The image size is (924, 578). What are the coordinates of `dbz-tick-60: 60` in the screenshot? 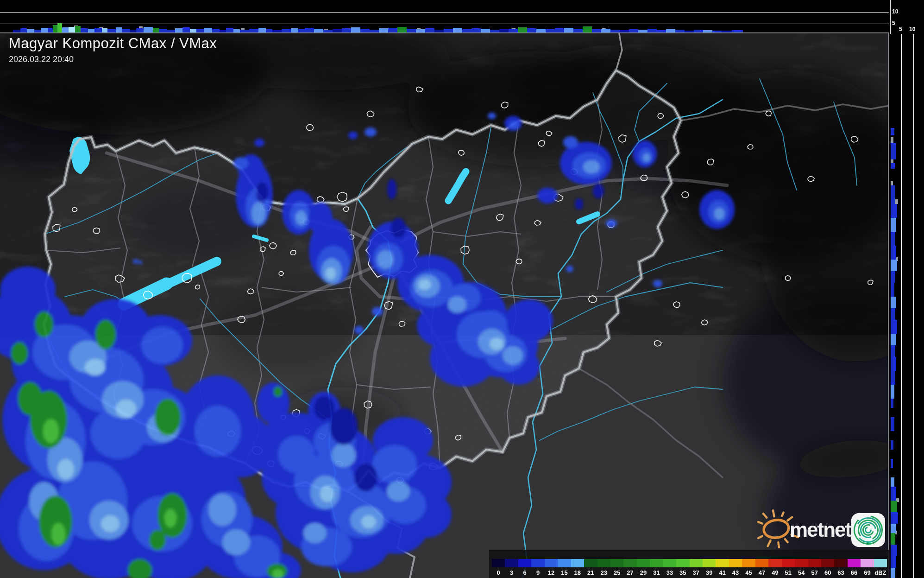 It's located at (828, 573).